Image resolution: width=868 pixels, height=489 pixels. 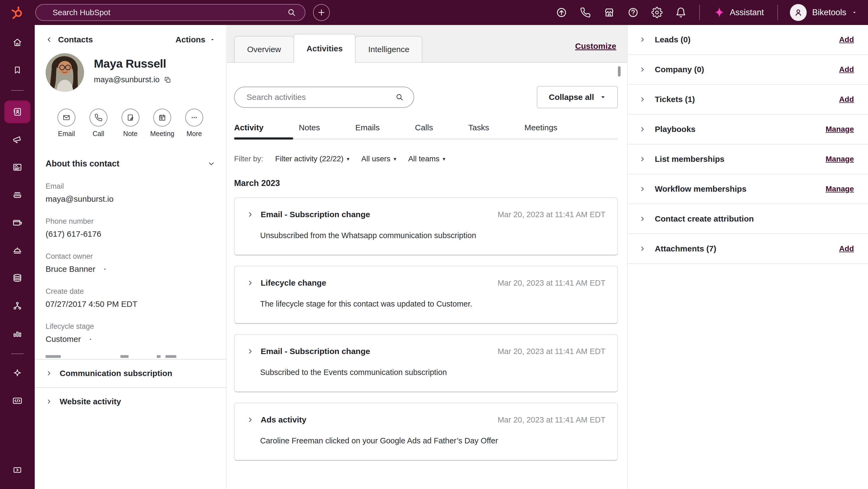 What do you see at coordinates (190, 40) in the screenshot?
I see `actions-label: Actions` at bounding box center [190, 40].